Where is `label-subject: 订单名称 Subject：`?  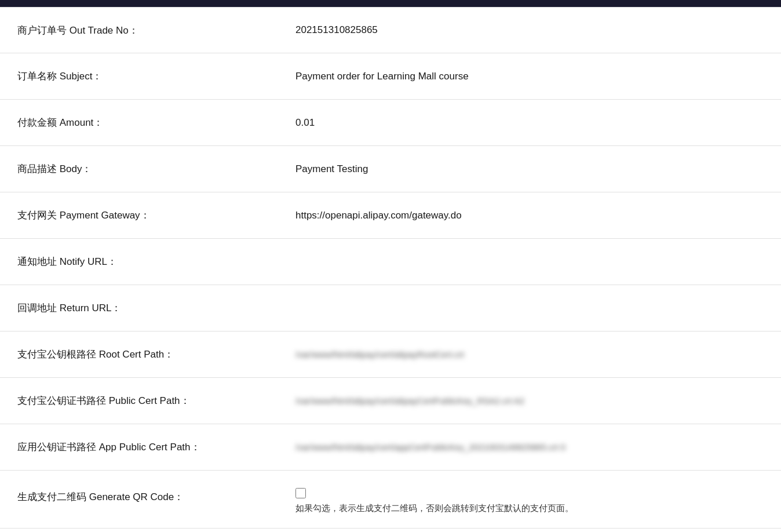
label-subject: 订单名称 Subject： is located at coordinates (139, 76).